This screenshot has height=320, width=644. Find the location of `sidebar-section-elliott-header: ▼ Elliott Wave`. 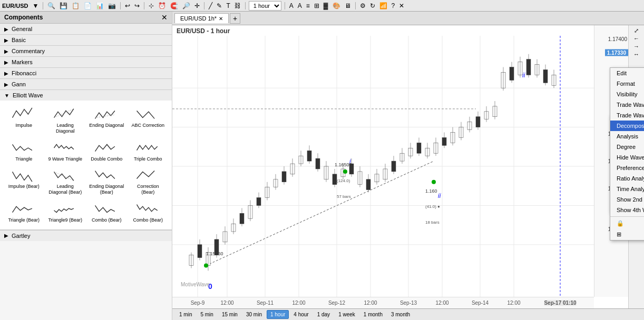

sidebar-section-elliott-header: ▼ Elliott Wave is located at coordinates (86, 95).